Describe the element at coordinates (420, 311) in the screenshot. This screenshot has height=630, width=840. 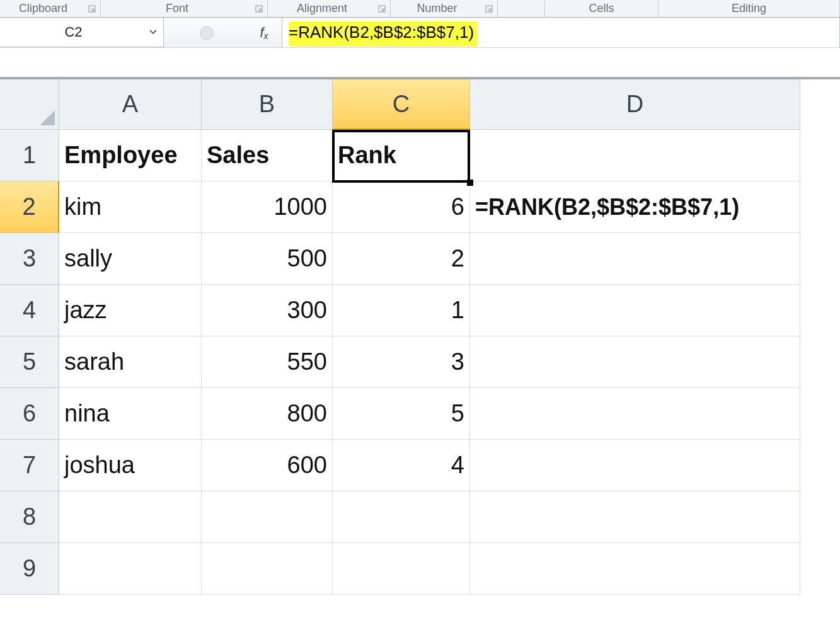
I see `row: 4 jazz 300 1` at that location.